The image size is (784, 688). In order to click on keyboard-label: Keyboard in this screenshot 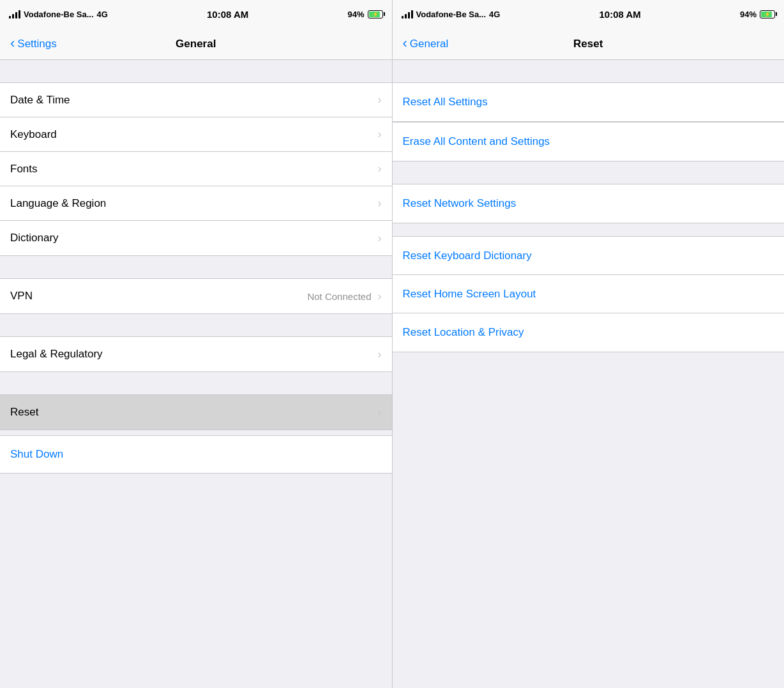, I will do `click(33, 135)`.